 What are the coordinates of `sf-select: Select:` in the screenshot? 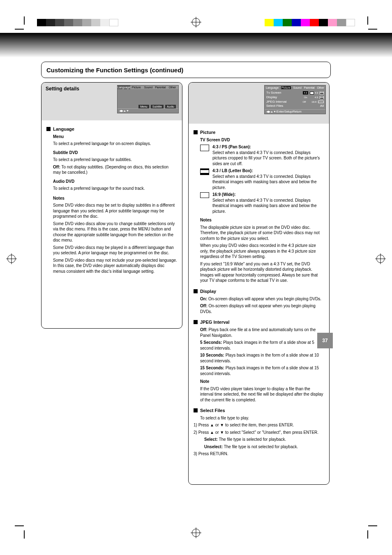 It's located at (211, 440).